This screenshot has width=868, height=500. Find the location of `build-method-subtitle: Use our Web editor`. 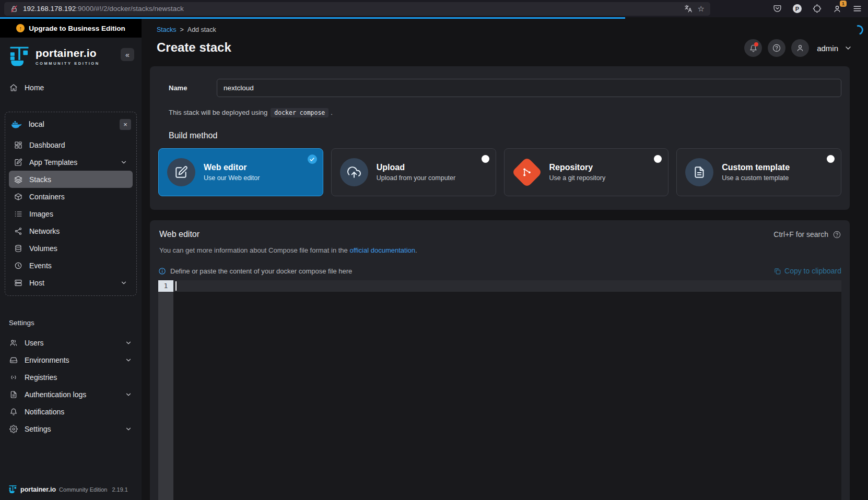

build-method-subtitle: Use our Web editor is located at coordinates (232, 178).